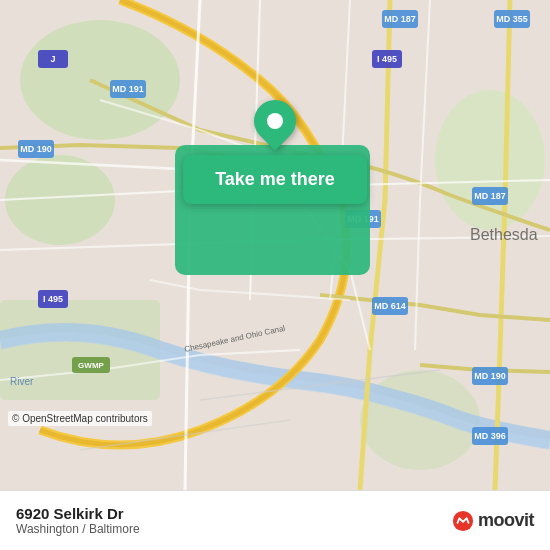 This screenshot has width=550, height=550. Describe the element at coordinates (91, 366) in the screenshot. I see `svg-text: GWMP` at that location.